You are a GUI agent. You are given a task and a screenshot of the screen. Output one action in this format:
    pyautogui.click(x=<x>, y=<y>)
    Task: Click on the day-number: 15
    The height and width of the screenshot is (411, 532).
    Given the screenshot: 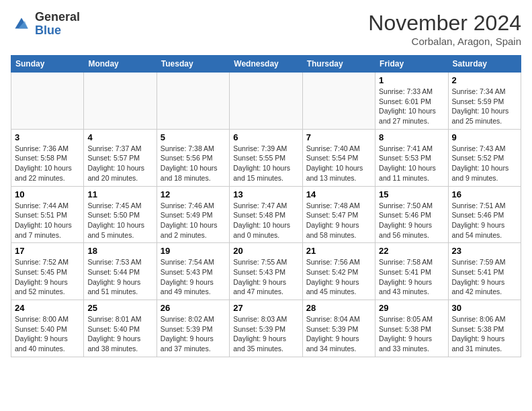 What is the action you would take?
    pyautogui.click(x=411, y=195)
    